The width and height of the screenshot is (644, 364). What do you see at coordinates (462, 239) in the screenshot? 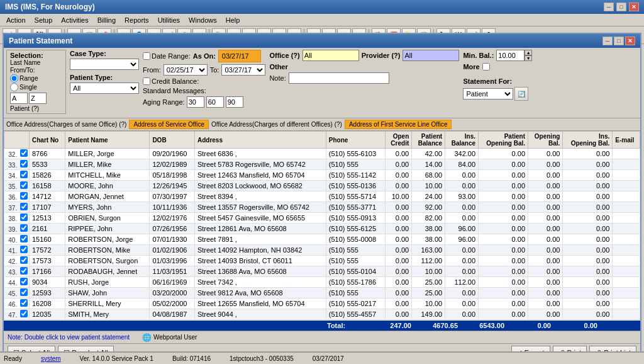
I see `cell-ins-bal: 96.00` at bounding box center [462, 239].